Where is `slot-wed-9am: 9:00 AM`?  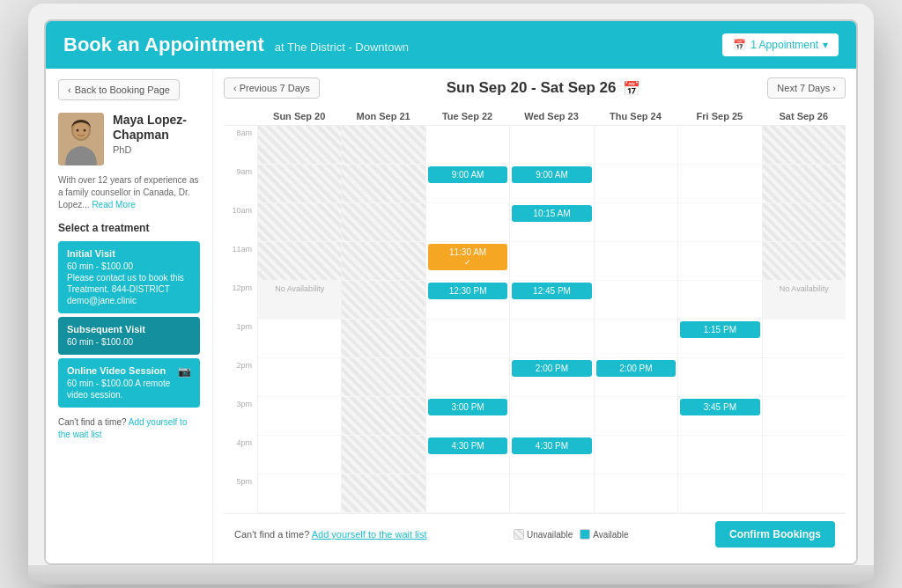 slot-wed-9am: 9:00 AM is located at coordinates (551, 184).